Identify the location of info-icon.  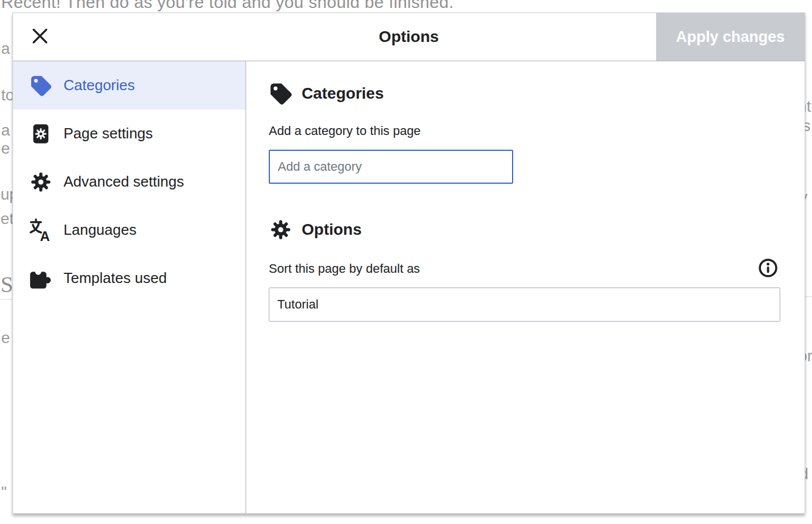
(768, 269).